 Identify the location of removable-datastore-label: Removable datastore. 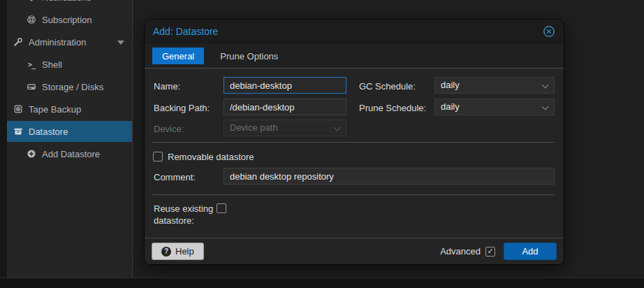
(211, 157).